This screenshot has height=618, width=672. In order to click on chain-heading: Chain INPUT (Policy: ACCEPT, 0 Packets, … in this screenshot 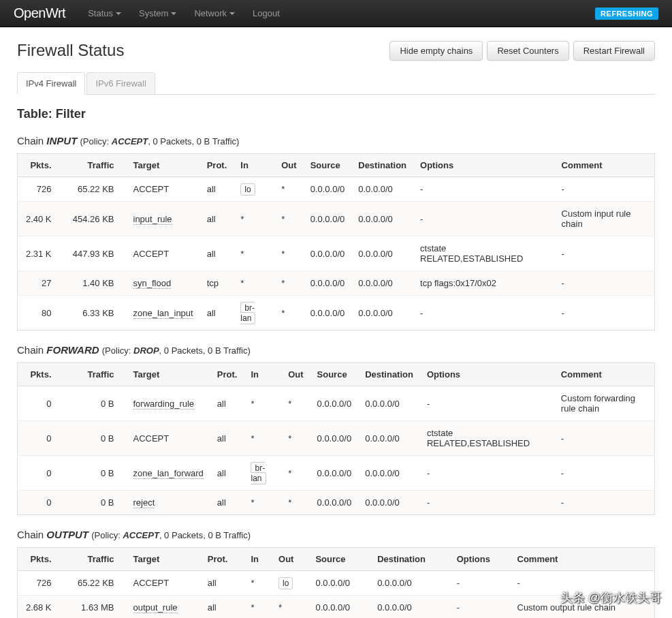, I will do `click(336, 140)`.